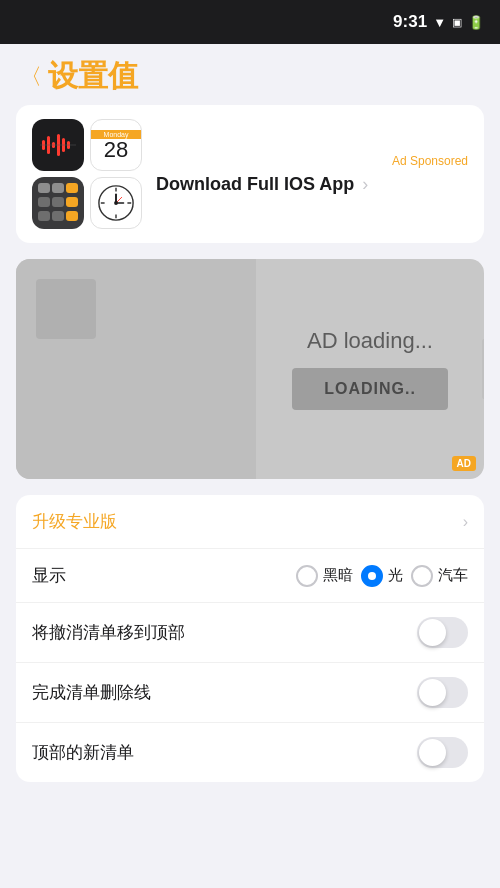 The height and width of the screenshot is (888, 500). Describe the element at coordinates (432, 632) in the screenshot. I see `todo-move-toggle-knob` at that location.